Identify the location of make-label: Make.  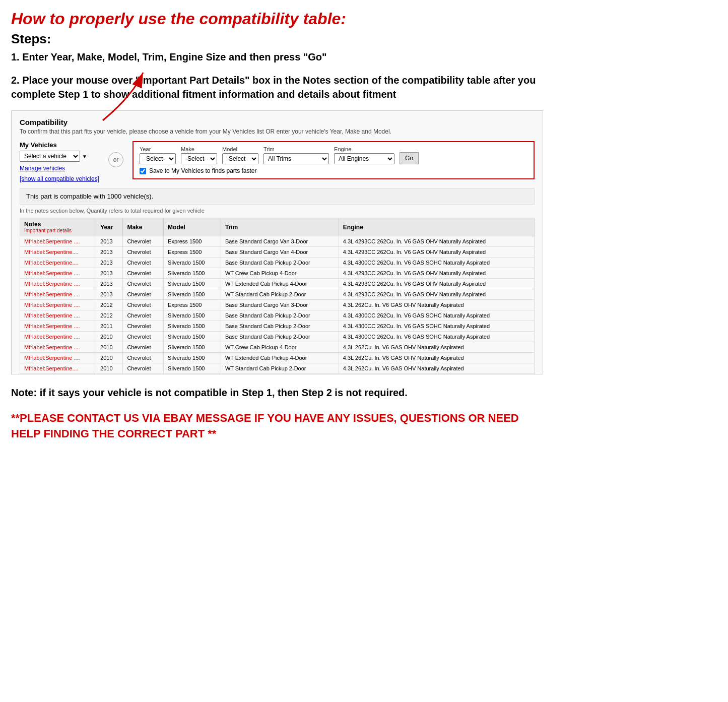
(199, 149).